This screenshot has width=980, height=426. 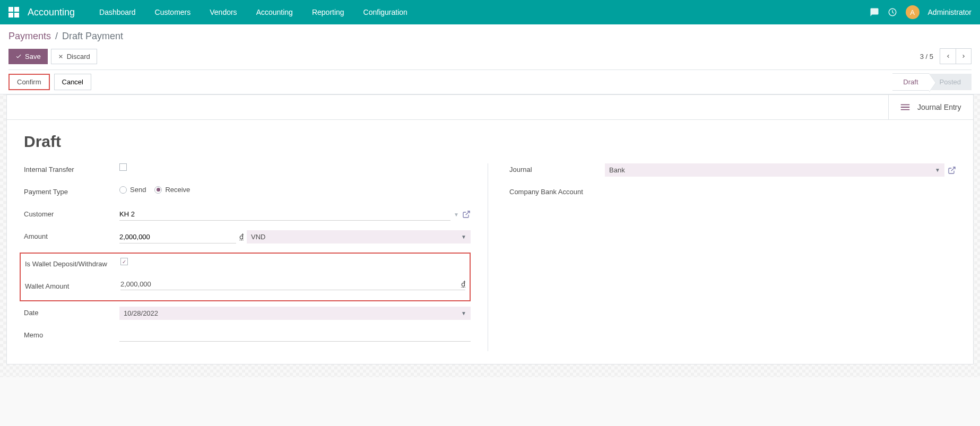 What do you see at coordinates (136, 284) in the screenshot?
I see `wallet-amount-value: 2,000,000` at bounding box center [136, 284].